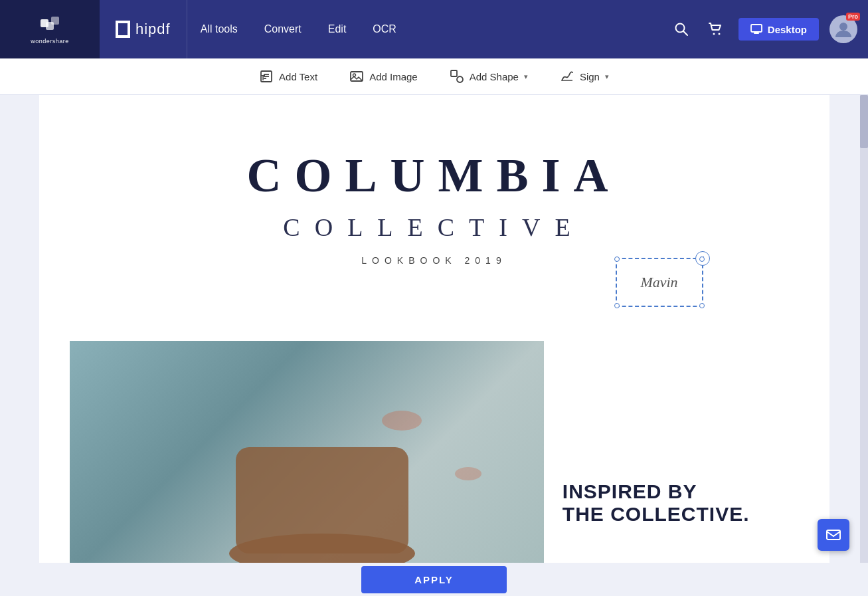 The width and height of the screenshot is (868, 596). What do you see at coordinates (50, 29) in the screenshot?
I see `wondershare-brand: wondershare` at bounding box center [50, 29].